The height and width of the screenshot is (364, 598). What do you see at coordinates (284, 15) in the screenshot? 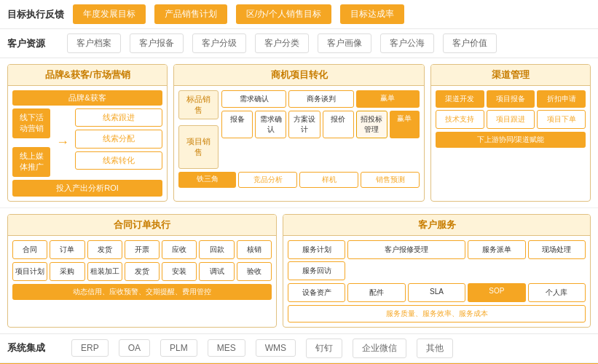
I see `target-btn-2: 区/办/个人销售目标` at bounding box center [284, 15].